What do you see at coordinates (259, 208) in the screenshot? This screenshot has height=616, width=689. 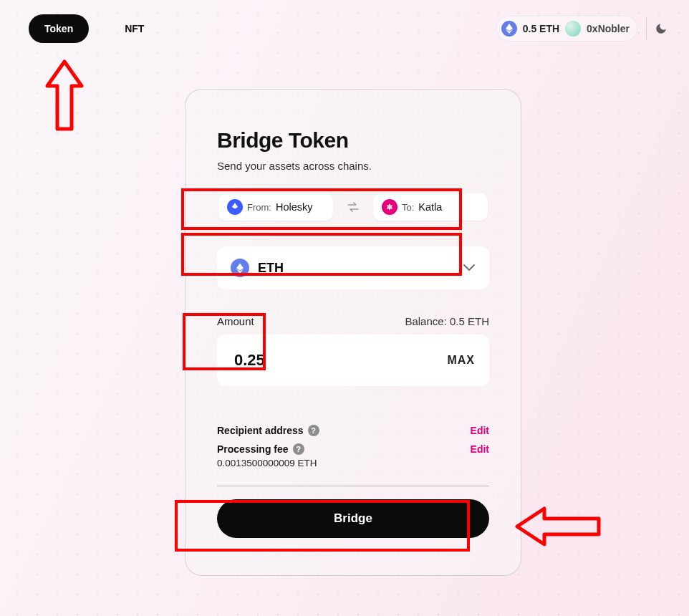 I see `from-label: From:` at bounding box center [259, 208].